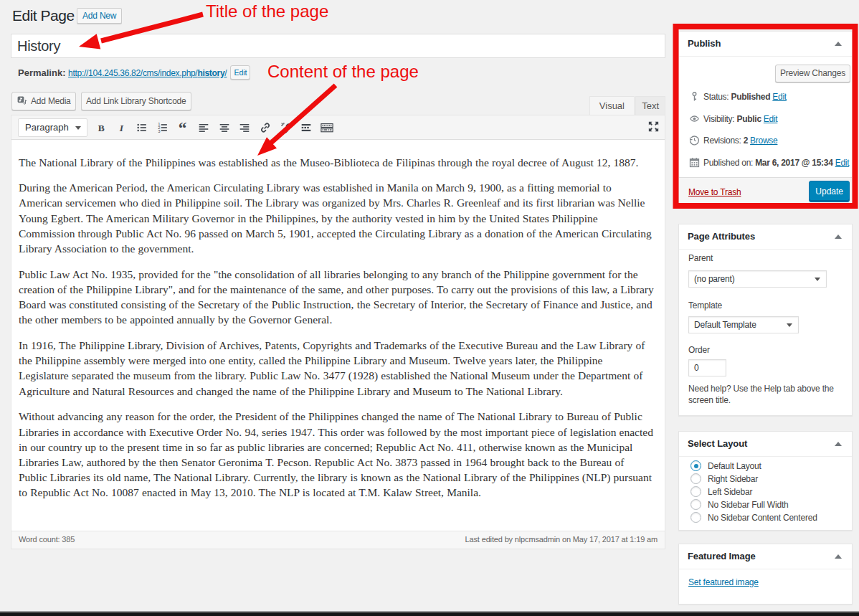  Describe the element at coordinates (733, 141) in the screenshot. I see `publish-row-revisions: Revisions: 2 Browse` at that location.